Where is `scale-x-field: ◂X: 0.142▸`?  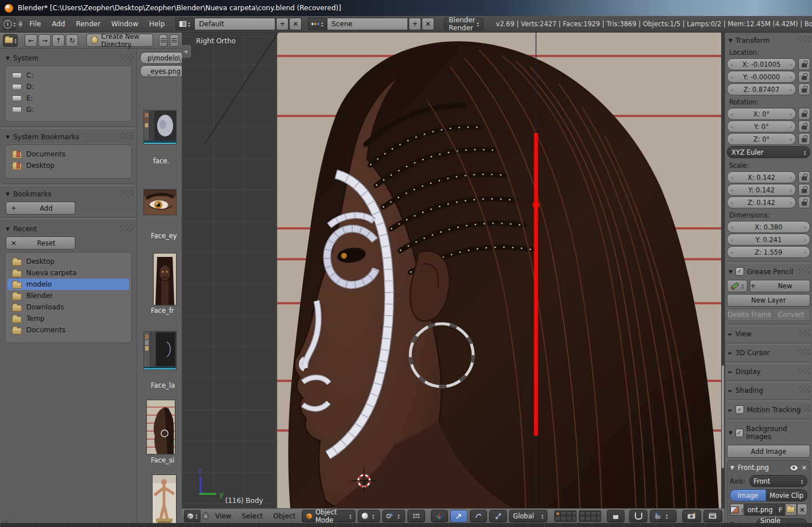
scale-x-field: ◂X: 0.142▸ is located at coordinates (761, 177).